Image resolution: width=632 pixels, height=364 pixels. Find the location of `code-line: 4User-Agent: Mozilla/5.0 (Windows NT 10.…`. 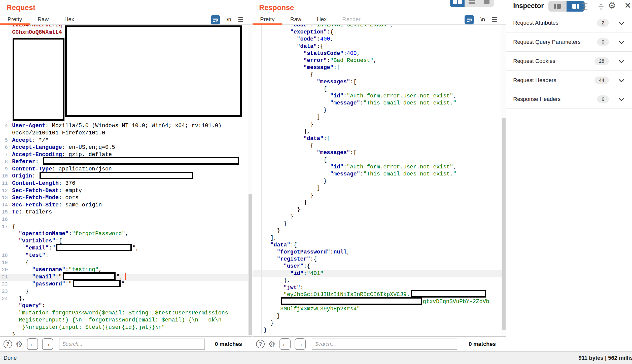

code-line: 4User-Agent: Mozilla/5.0 (Windows NT 10.… is located at coordinates (126, 126).